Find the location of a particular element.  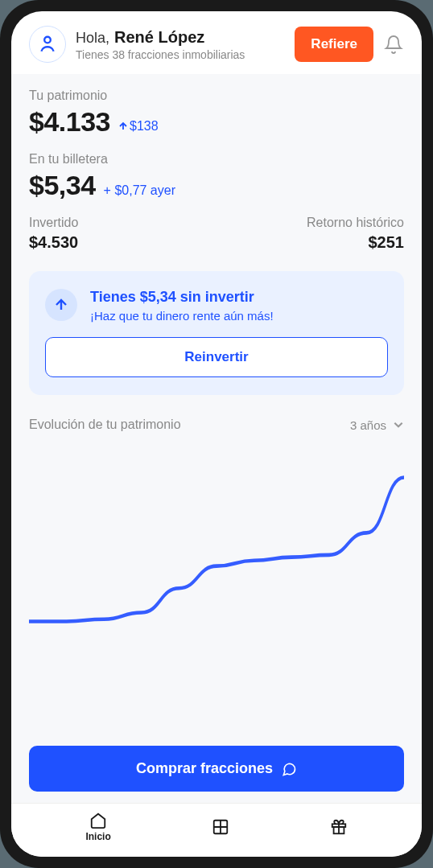

period-value: 3 años is located at coordinates (369, 425).